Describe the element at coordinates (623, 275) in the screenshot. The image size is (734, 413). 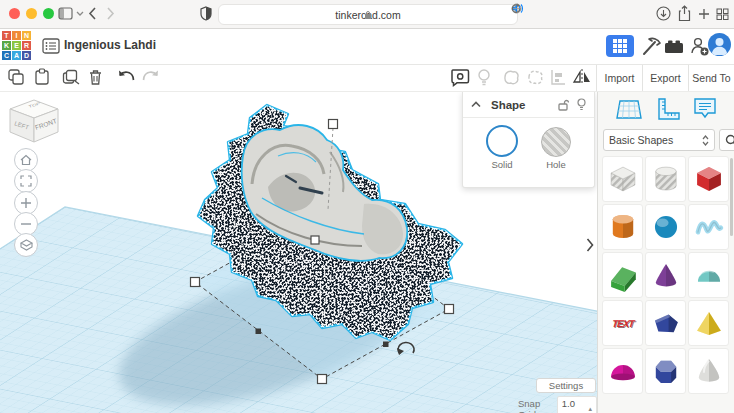
I see `roof-icon` at that location.